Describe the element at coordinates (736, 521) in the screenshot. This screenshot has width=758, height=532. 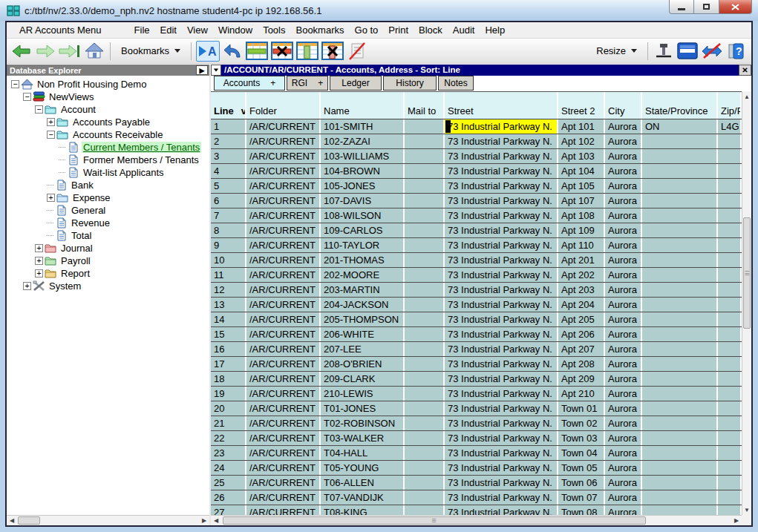
I see `scroll-right-icon: ▶` at that location.